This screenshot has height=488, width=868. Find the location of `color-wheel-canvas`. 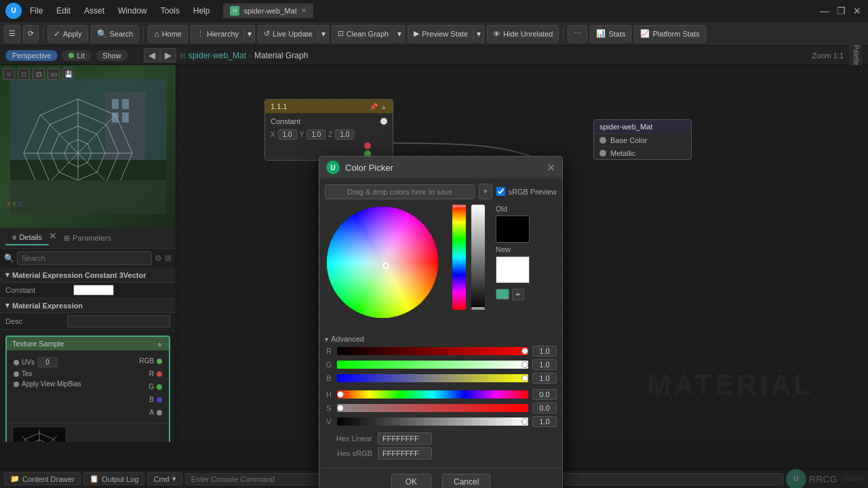

color-wheel-canvas is located at coordinates (382, 262).